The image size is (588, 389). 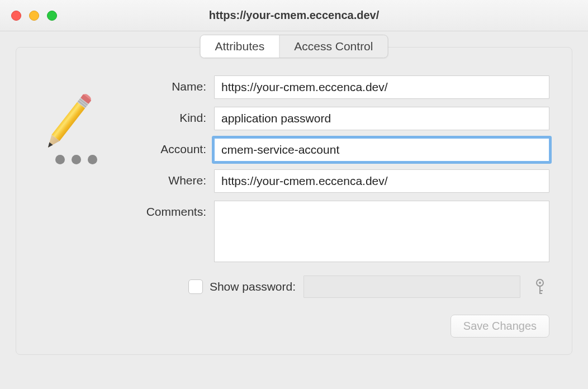 What do you see at coordinates (382, 150) in the screenshot?
I see `input-account` at bounding box center [382, 150].